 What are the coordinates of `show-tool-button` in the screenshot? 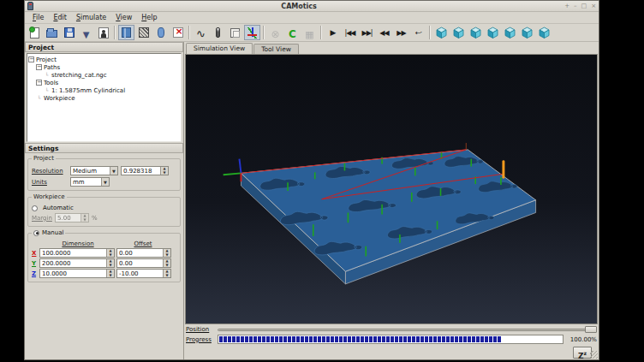 It's located at (218, 33).